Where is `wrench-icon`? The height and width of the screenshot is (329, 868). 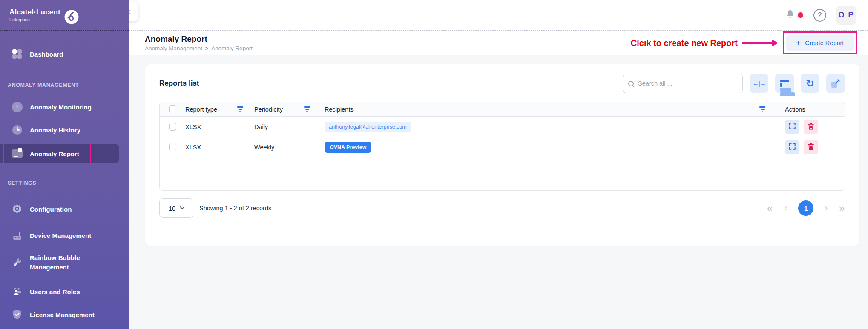 wrench-icon is located at coordinates (17, 263).